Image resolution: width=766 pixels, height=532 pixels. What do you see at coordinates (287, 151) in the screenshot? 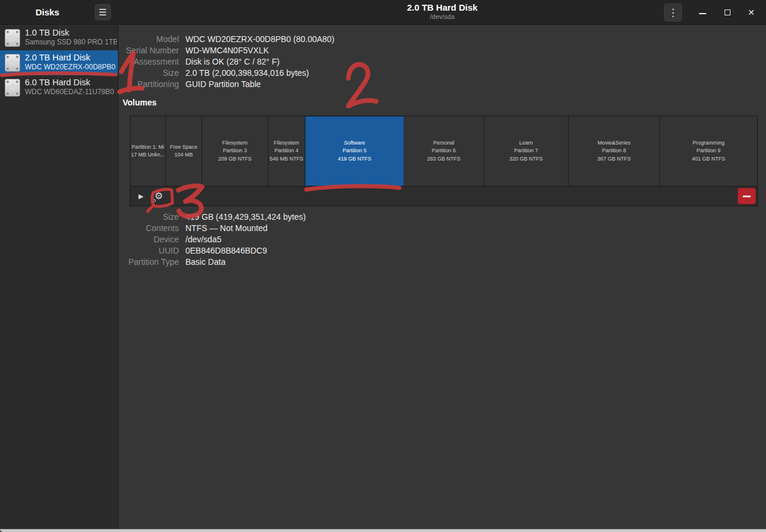
I see `segment-line: Partition 4` at bounding box center [287, 151].